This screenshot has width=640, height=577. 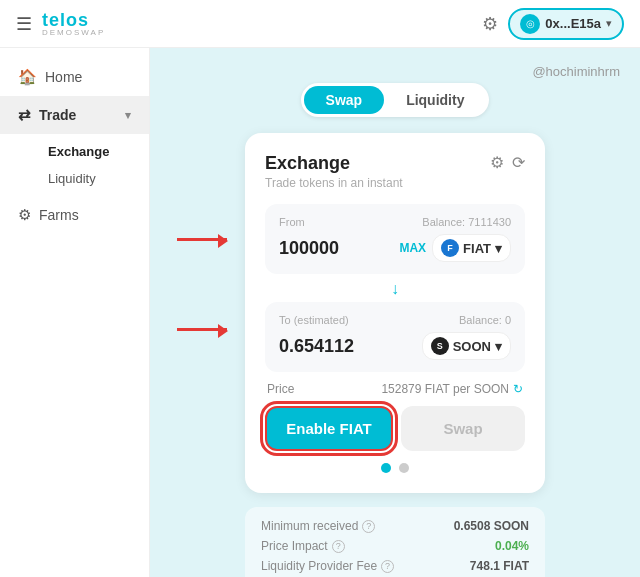 What do you see at coordinates (329, 428) in the screenshot?
I see `enable-fiat-button: Enable FIAT` at bounding box center [329, 428].